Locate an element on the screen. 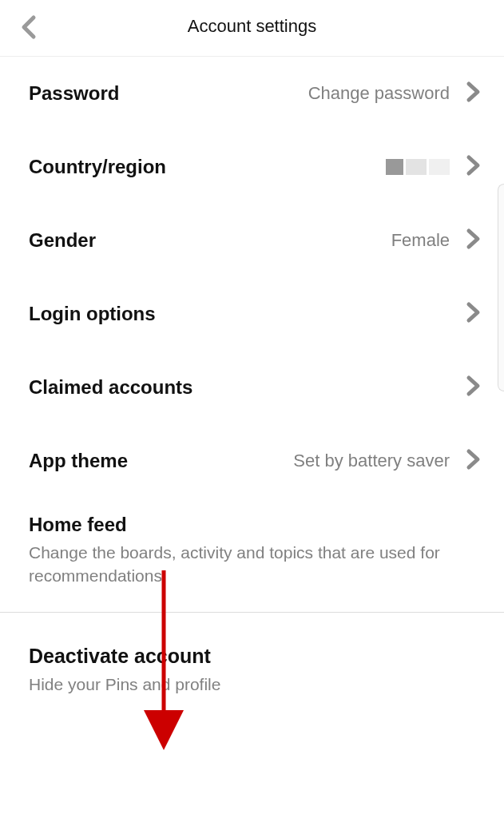  row-label: Password is located at coordinates (73, 93).